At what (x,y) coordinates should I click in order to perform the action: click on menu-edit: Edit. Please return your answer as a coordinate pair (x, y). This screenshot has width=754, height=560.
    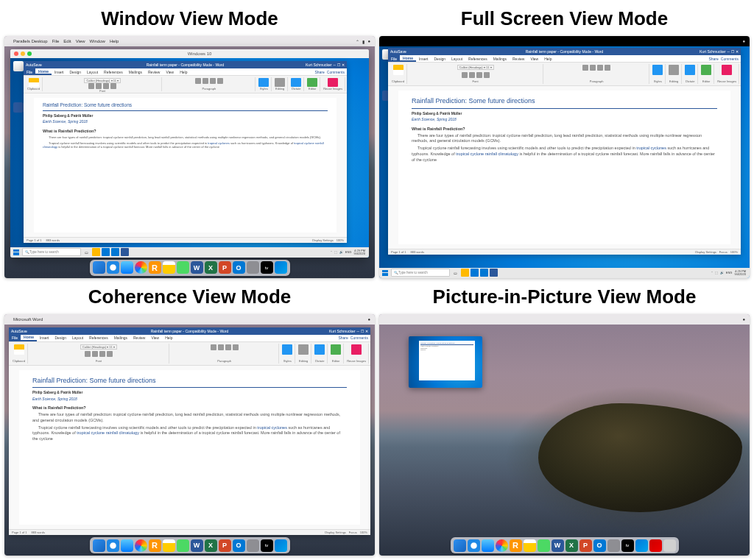
    Looking at the image, I should click on (67, 41).